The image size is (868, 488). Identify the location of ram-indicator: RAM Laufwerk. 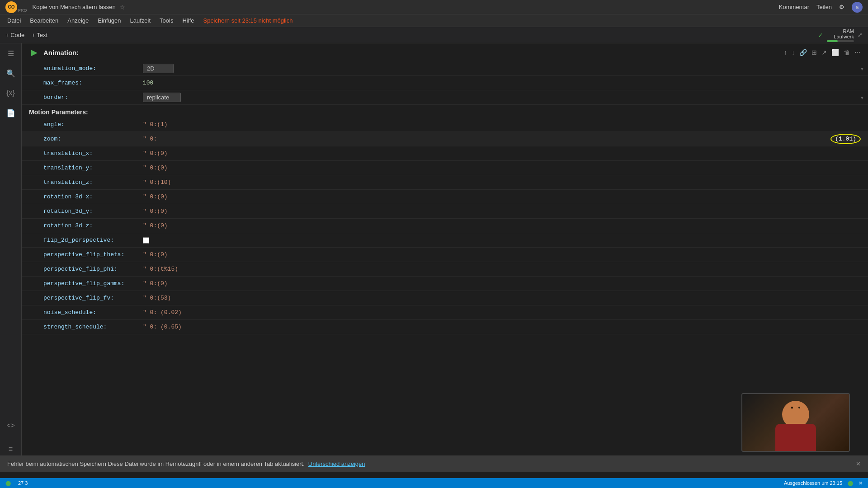
(840, 35).